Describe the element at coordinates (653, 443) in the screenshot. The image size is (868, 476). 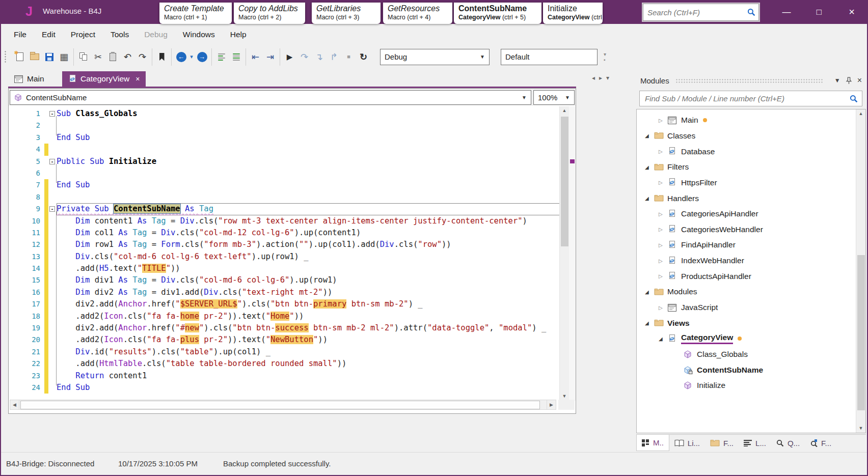
I see `panel-tab-m: M..` at that location.